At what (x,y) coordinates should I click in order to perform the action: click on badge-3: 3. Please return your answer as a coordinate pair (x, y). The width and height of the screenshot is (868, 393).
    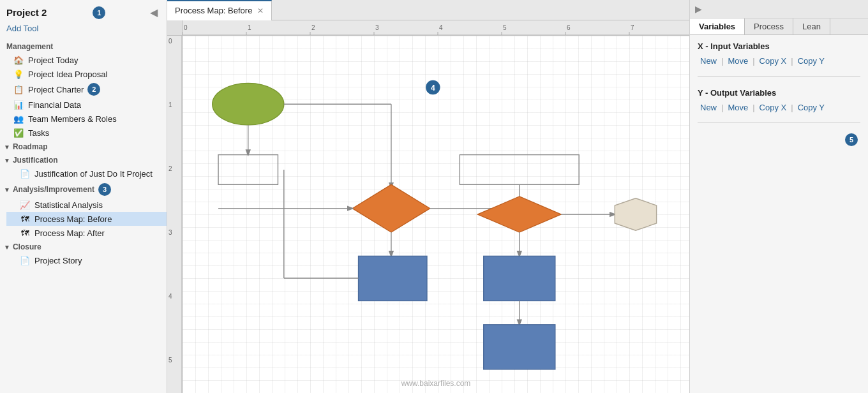
    Looking at the image, I should click on (105, 189).